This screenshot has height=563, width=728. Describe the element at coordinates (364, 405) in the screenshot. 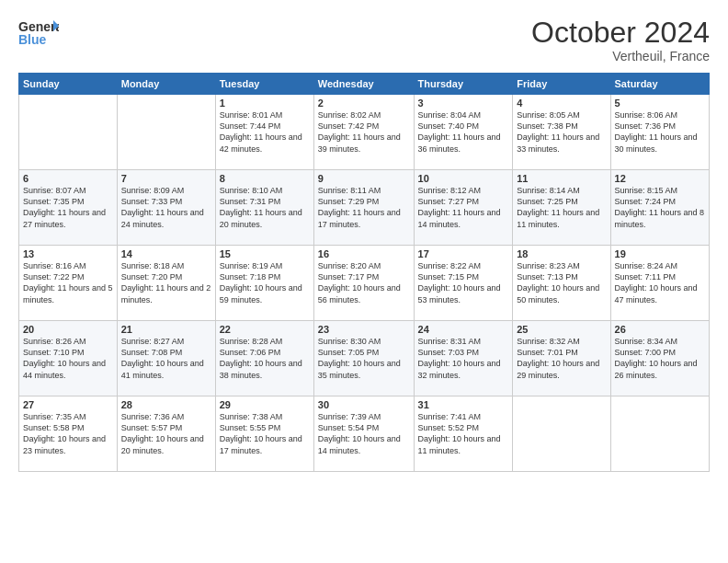

I see `day-number: 30` at that location.